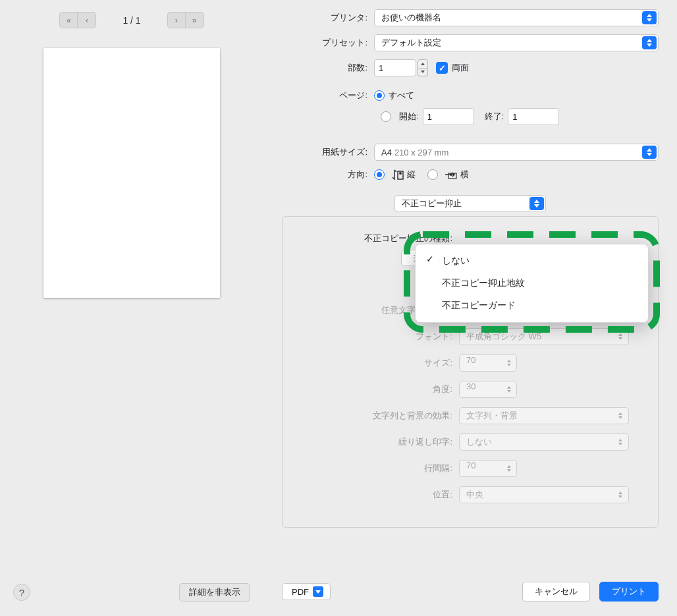  I want to click on pages-from-label: 開始:, so click(409, 117).